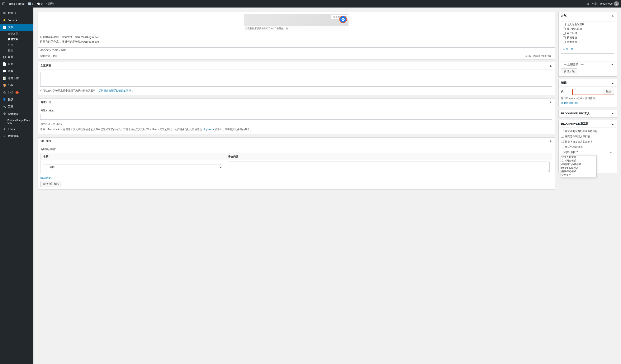  Describe the element at coordinates (17, 33) in the screenshot. I see `submenu-all-posts: 全部文章` at that location.